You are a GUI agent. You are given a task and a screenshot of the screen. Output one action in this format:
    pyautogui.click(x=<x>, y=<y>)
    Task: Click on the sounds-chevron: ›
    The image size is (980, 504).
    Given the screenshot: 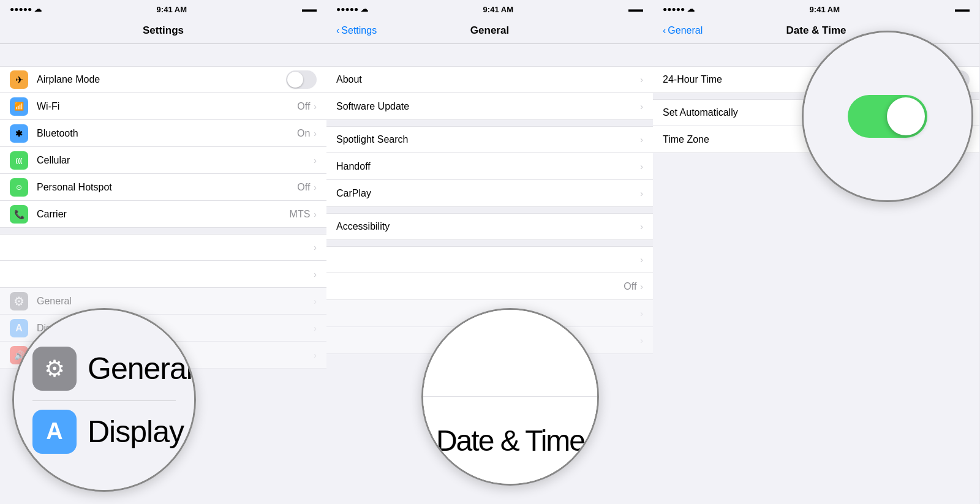 What is the action you would take?
    pyautogui.click(x=315, y=355)
    